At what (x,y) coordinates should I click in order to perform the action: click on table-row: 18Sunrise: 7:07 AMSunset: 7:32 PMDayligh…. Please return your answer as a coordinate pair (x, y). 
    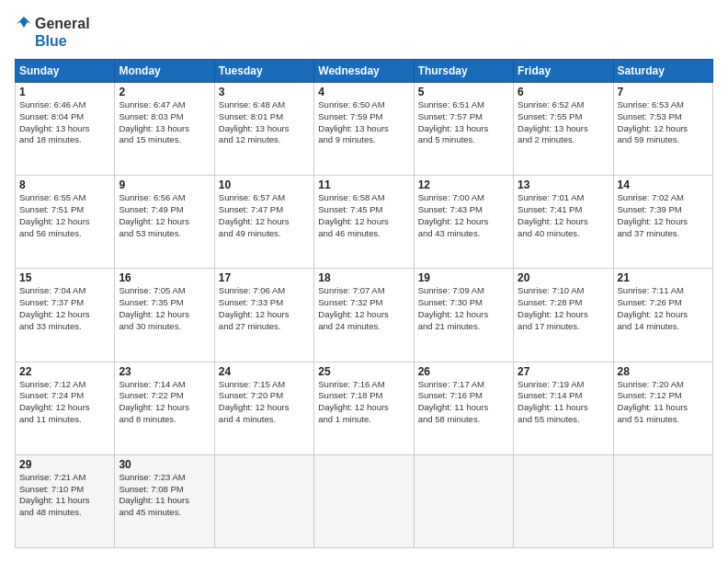
    Looking at the image, I should click on (364, 315).